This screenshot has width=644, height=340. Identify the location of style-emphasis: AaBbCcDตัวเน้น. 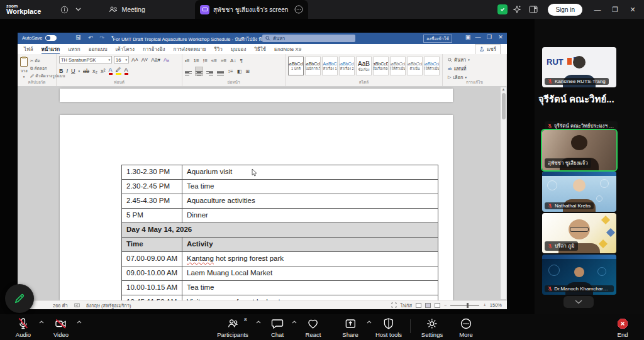
(415, 66).